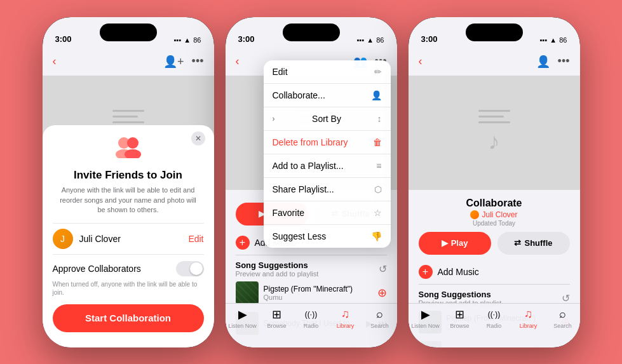  Describe the element at coordinates (346, 318) in the screenshot. I see `tab-library-2: ♫ Library` at that location.